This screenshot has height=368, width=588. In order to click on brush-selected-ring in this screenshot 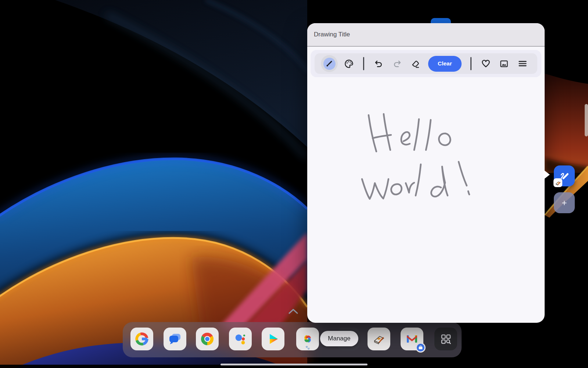, I will do `click(329, 64)`.